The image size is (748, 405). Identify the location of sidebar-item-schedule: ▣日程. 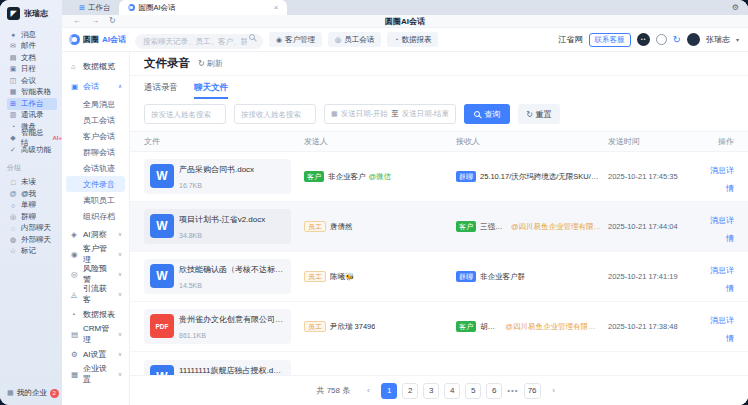
(34, 70).